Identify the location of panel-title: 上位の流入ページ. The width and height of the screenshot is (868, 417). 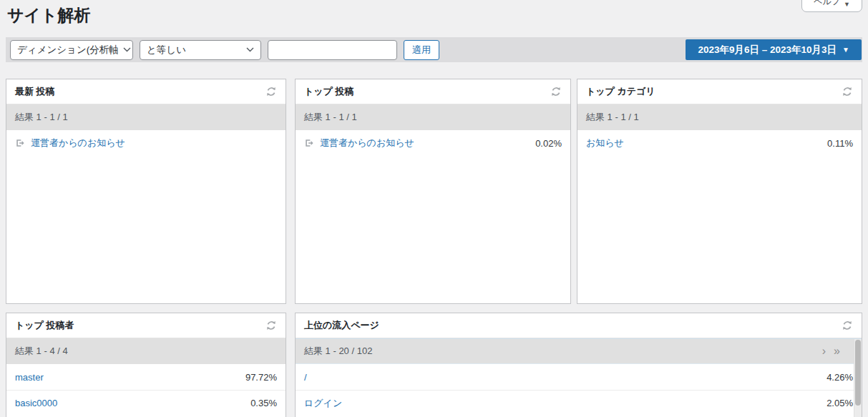
(342, 325).